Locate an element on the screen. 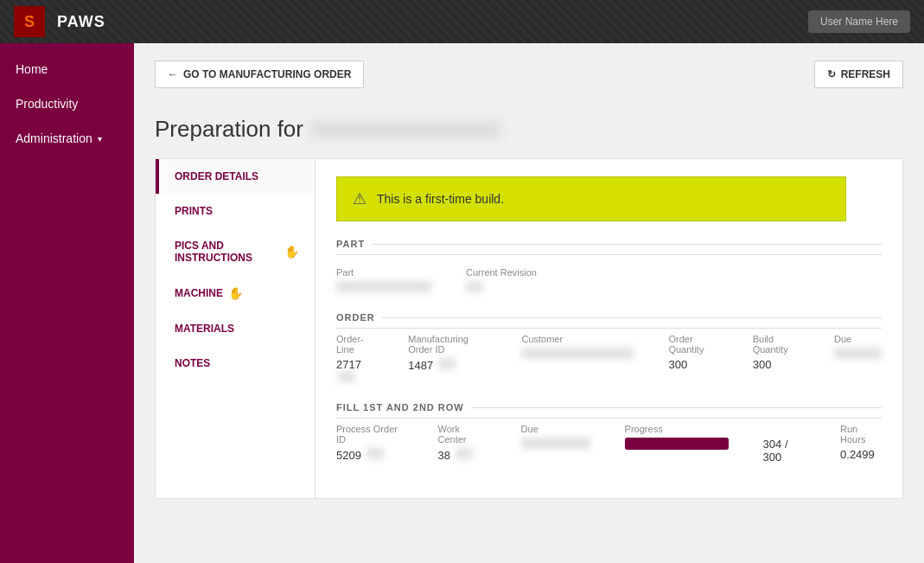 The image size is (924, 563). mo-id-field: Manufacturing Order ID 1487 is located at coordinates (448, 360).